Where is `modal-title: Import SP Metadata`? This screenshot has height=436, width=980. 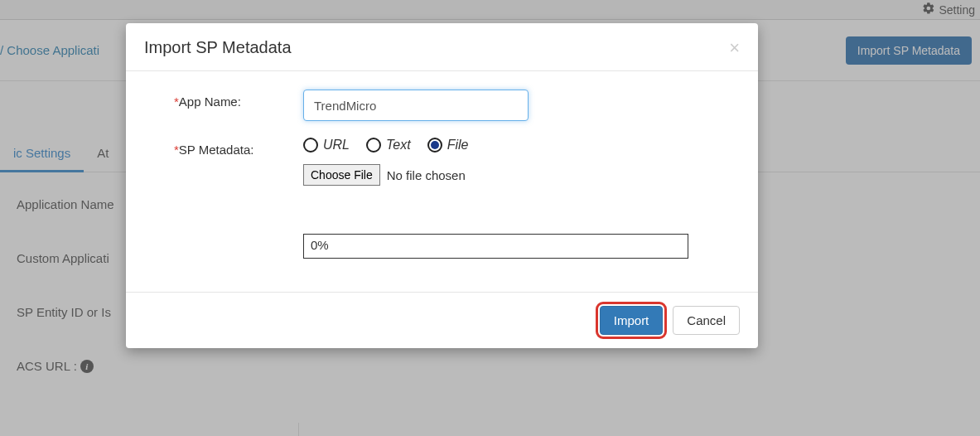 modal-title: Import SP Metadata is located at coordinates (218, 48).